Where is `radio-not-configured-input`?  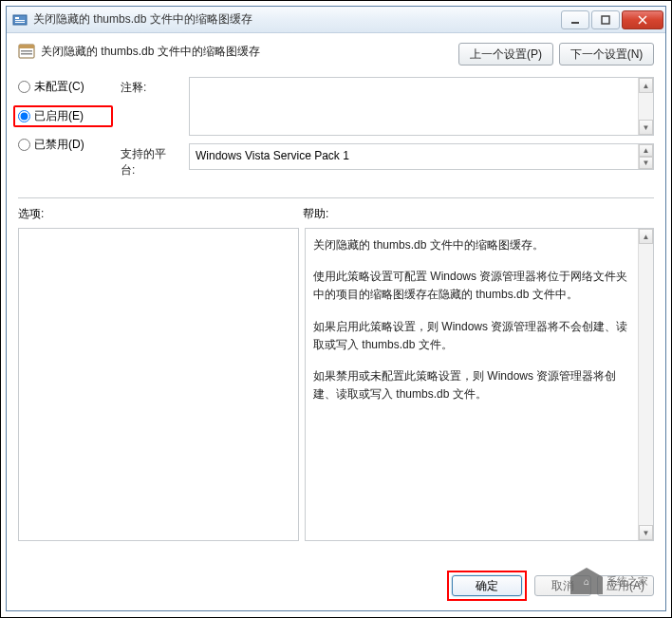
radio-not-configured-input is located at coordinates (25, 87).